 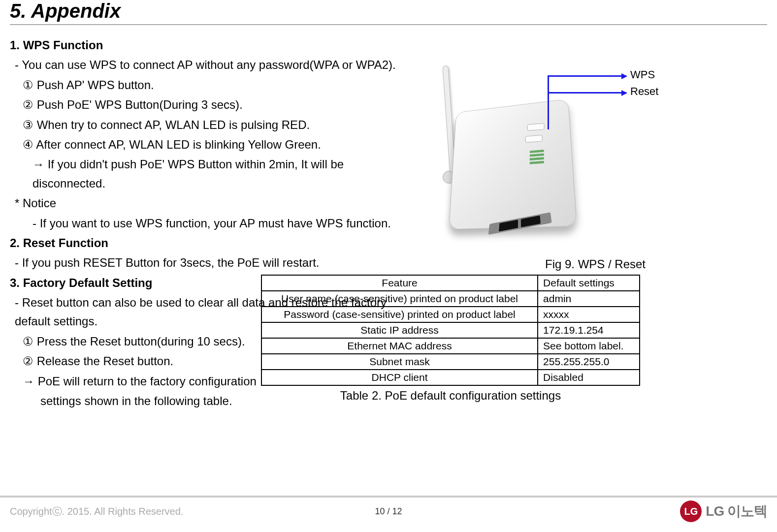 I want to click on cell-value: admin, so click(x=589, y=299).